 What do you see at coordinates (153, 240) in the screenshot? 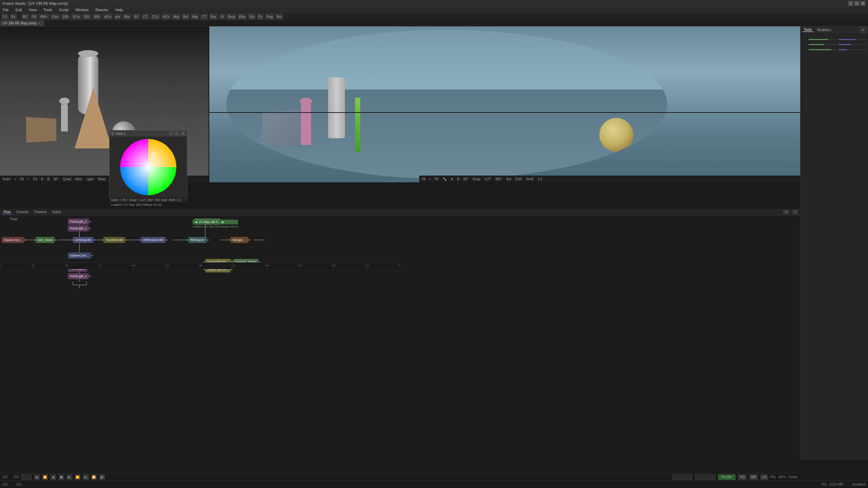
I see `node-renderer3d: VERenderer3D` at bounding box center [153, 240].